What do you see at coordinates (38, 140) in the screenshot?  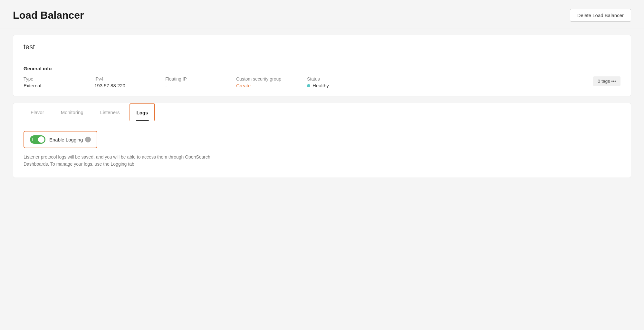 I see `logging-toggle: I` at bounding box center [38, 140].